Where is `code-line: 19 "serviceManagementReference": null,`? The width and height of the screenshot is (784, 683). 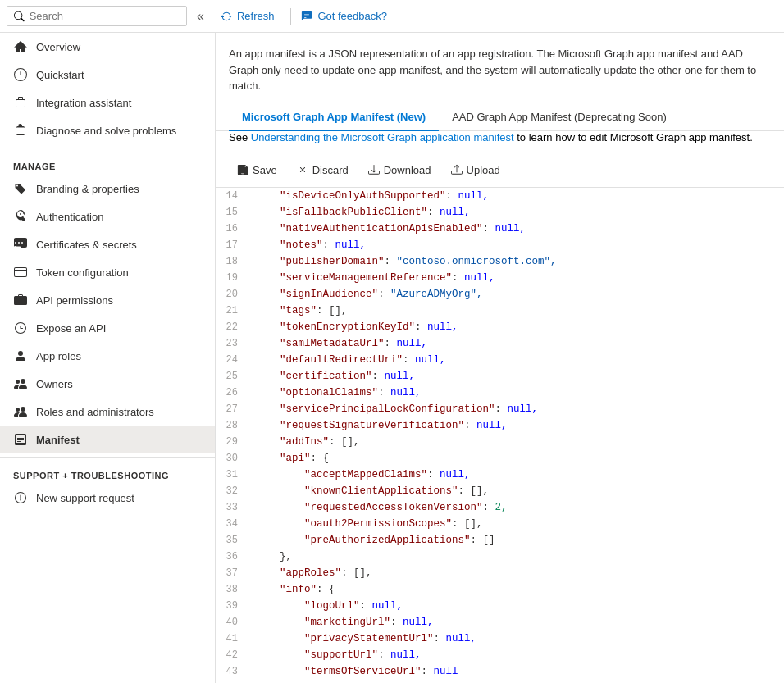 code-line: 19 "serviceManagementReference": null, is located at coordinates (500, 278).